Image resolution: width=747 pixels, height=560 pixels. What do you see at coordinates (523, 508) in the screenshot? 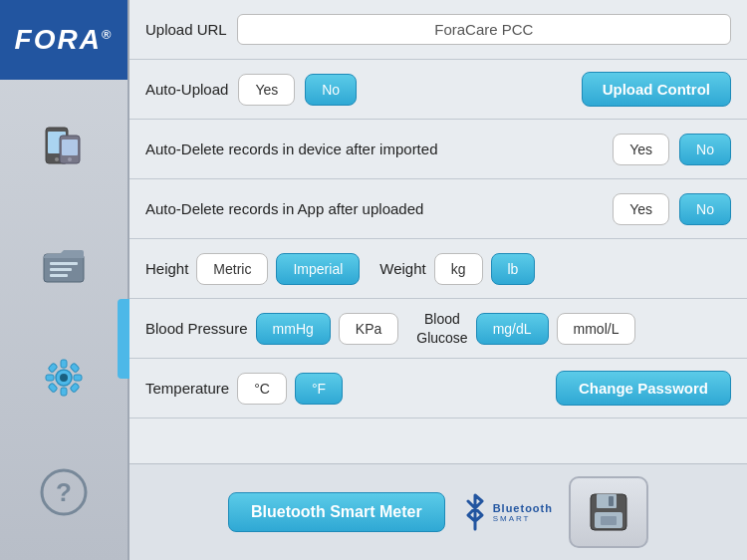
I see `bluetooth-wordmark: Bluetooth` at bounding box center [523, 508].